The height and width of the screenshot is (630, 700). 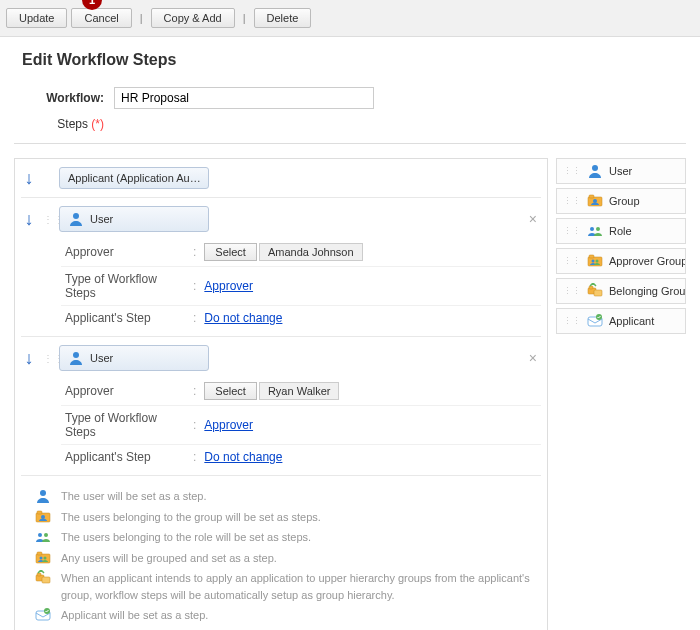 I want to click on workflow-input, so click(x=244, y=98).